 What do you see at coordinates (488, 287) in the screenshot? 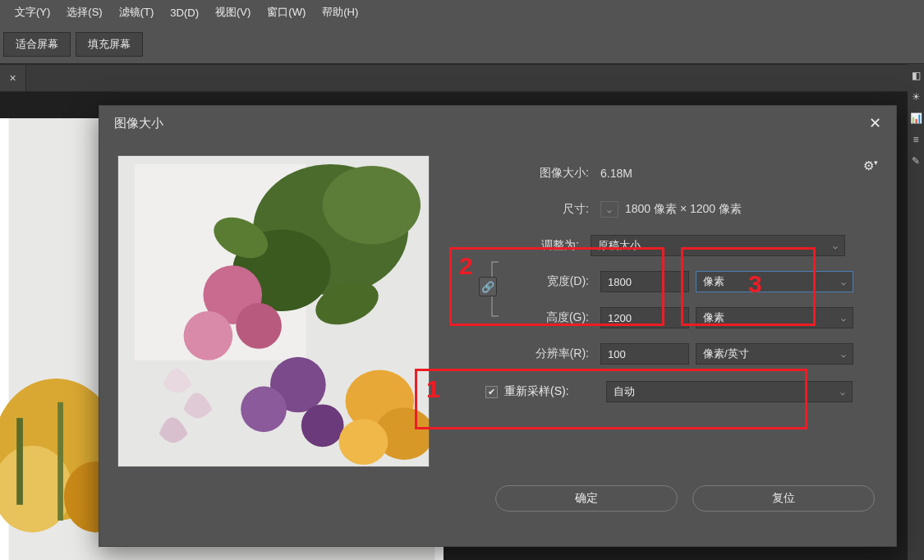
I see `chain-link-icon: 🔗` at bounding box center [488, 287].